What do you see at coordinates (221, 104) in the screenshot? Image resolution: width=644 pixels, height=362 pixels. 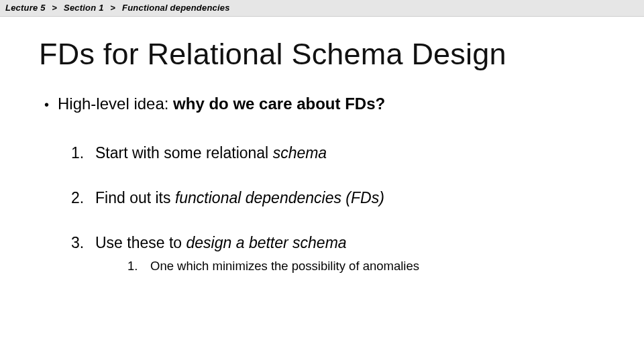 I see `bullet-text: High-level idea: why do we care about FD…` at bounding box center [221, 104].